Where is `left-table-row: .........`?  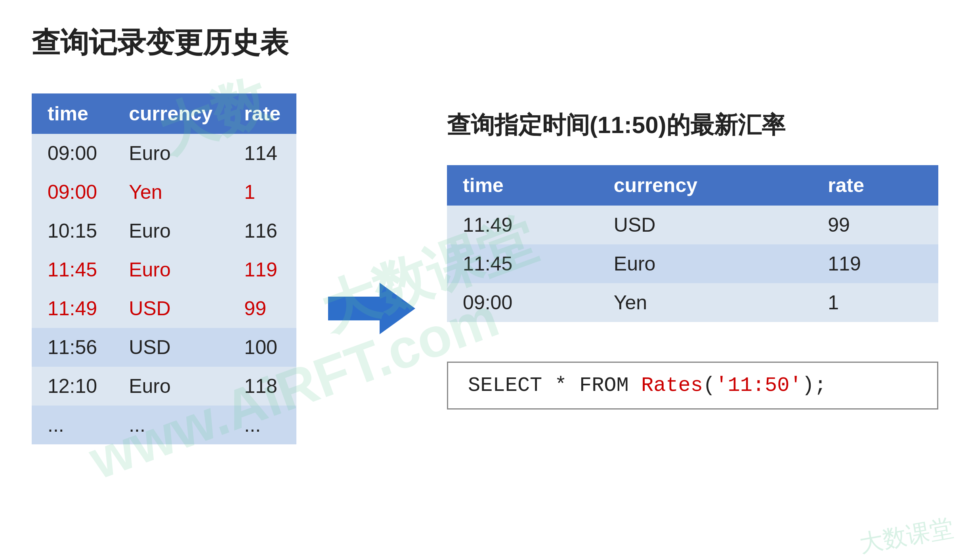 left-table-row: ......... is located at coordinates (164, 425).